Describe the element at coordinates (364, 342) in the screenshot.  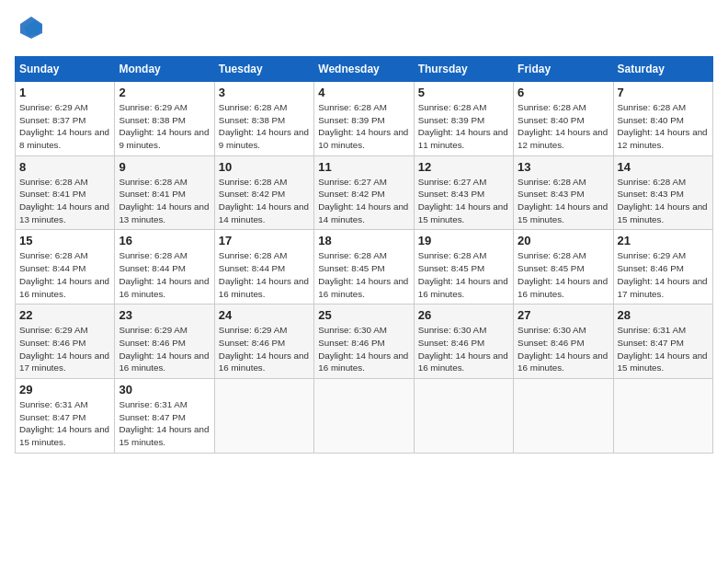
I see `calendar-cell: 25Sunrise: 6:30 AMSunset: 8:46 PMDayligh…` at that location.